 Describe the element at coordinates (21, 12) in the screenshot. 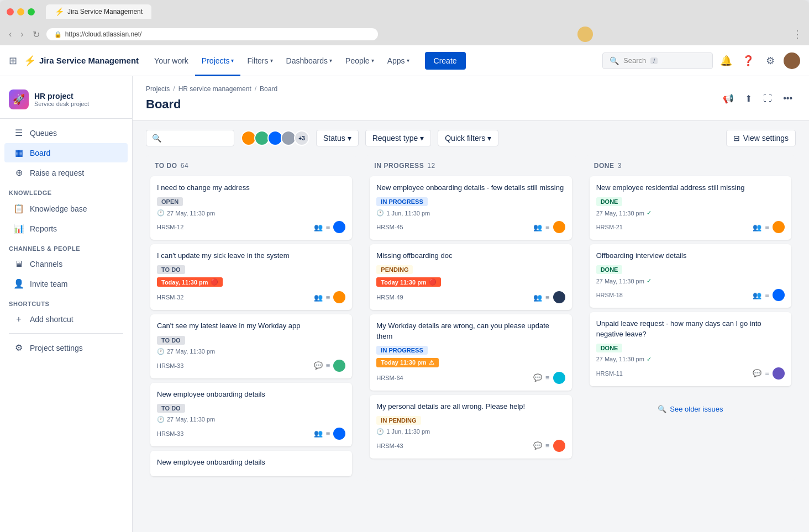

I see `minimize-button` at that location.